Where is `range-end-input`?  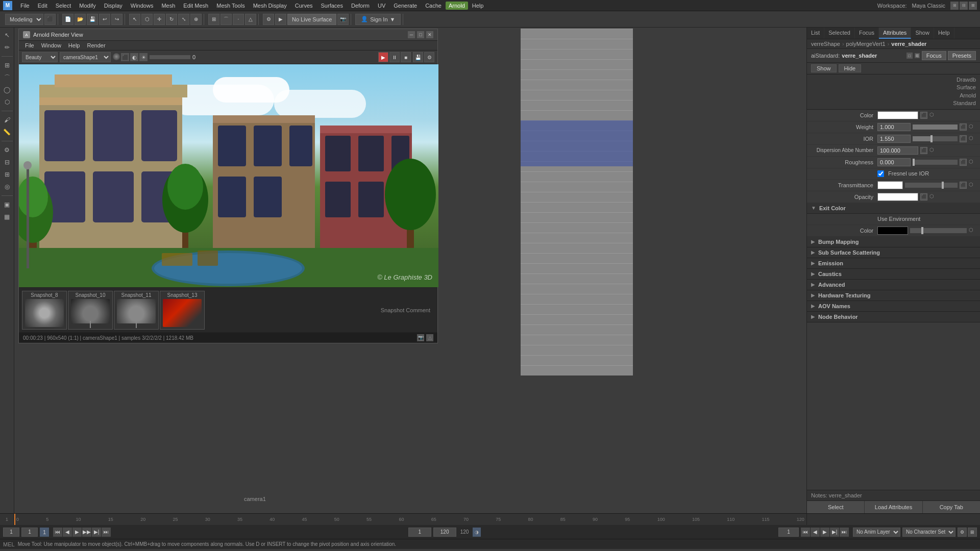
range-end-input is located at coordinates (445, 532).